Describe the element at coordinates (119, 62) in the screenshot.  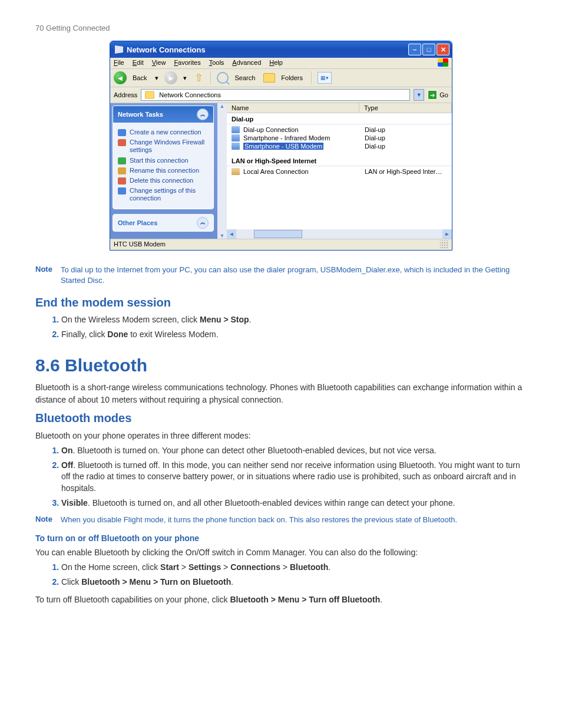
I see `menu-file: File` at that location.